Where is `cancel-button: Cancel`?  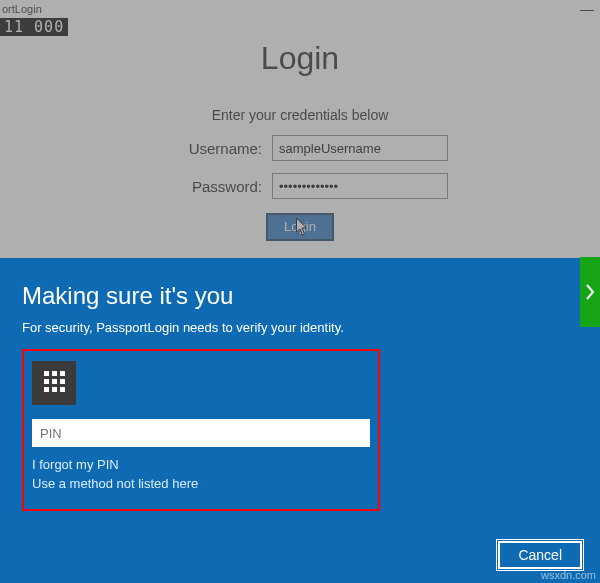
cancel-button: Cancel is located at coordinates (540, 555).